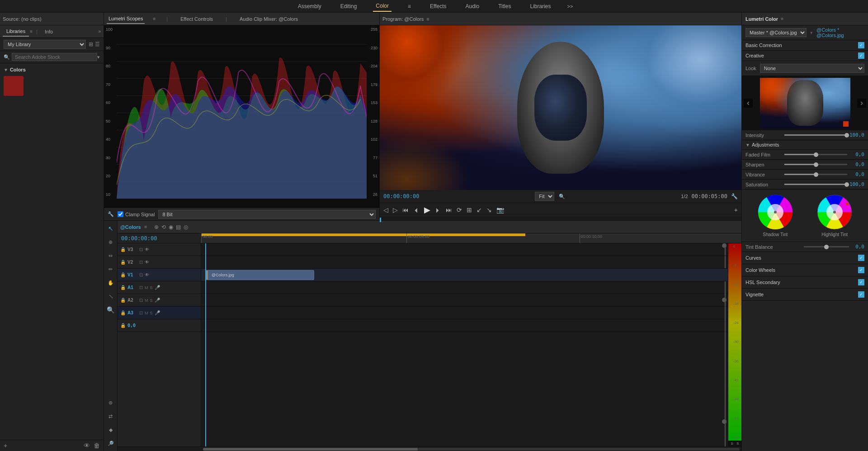 Image resolution: width=868 pixels, height=451 pixels. I want to click on nav-effects: Effects, so click(438, 6).